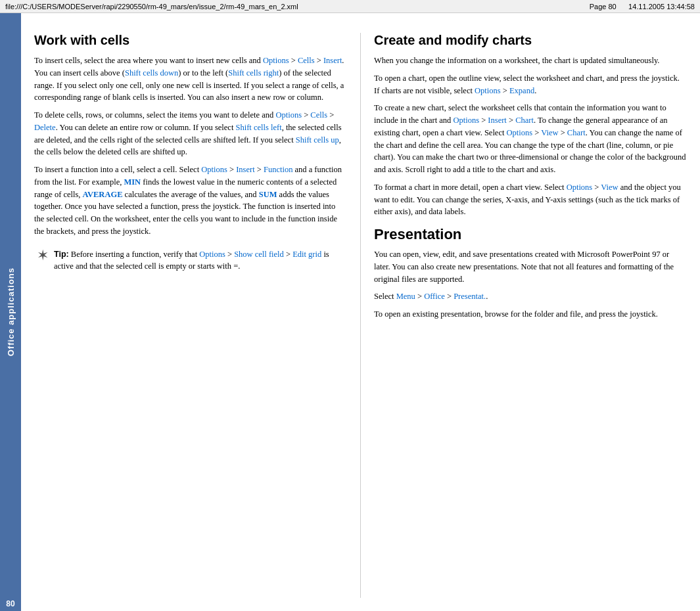 The height and width of the screenshot is (611, 700). I want to click on link-shift-left: Shift cells left, so click(259, 127).